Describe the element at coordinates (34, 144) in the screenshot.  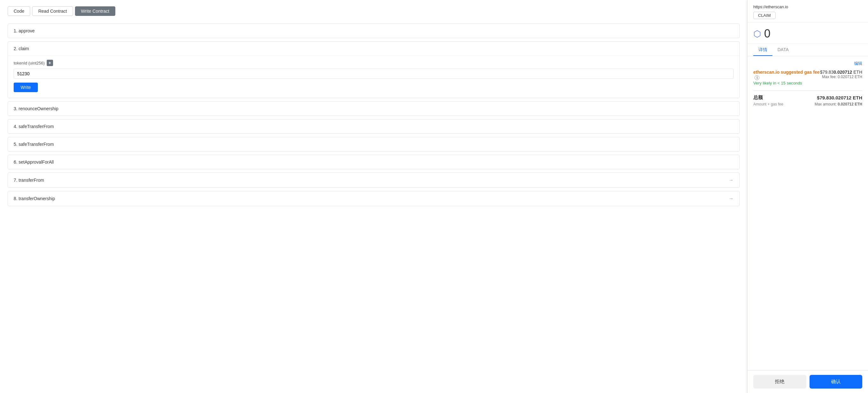
I see `contract-item-label-5: 5. safeTransferFrom` at that location.